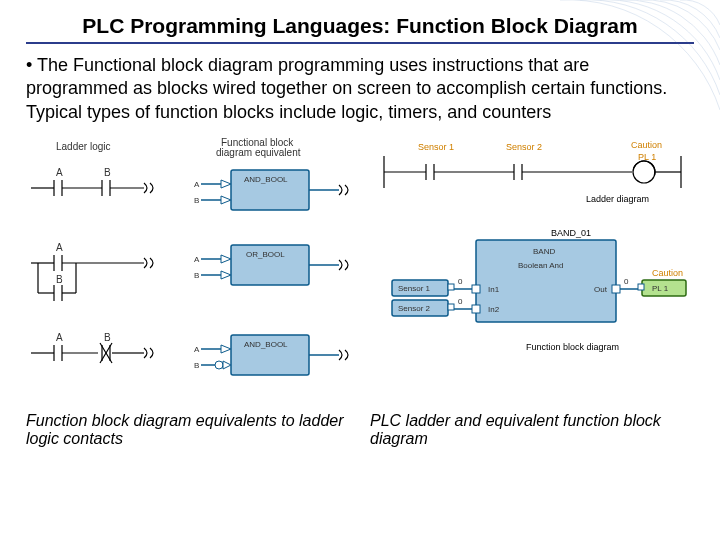  What do you see at coordinates (436, 147) in the screenshot?
I see `sensor1-label: Sensor 1` at bounding box center [436, 147].